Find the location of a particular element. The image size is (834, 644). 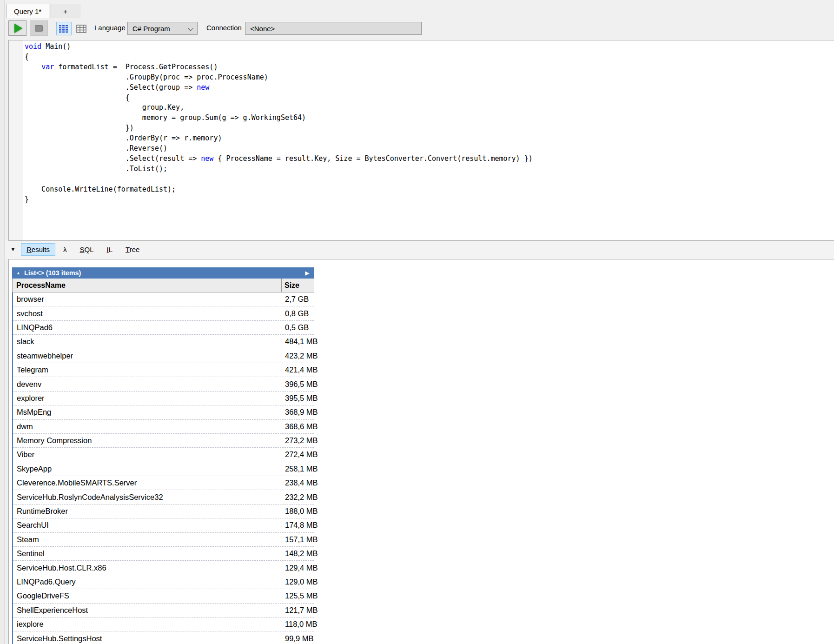

size-cell: 395,5 MB is located at coordinates (298, 398).